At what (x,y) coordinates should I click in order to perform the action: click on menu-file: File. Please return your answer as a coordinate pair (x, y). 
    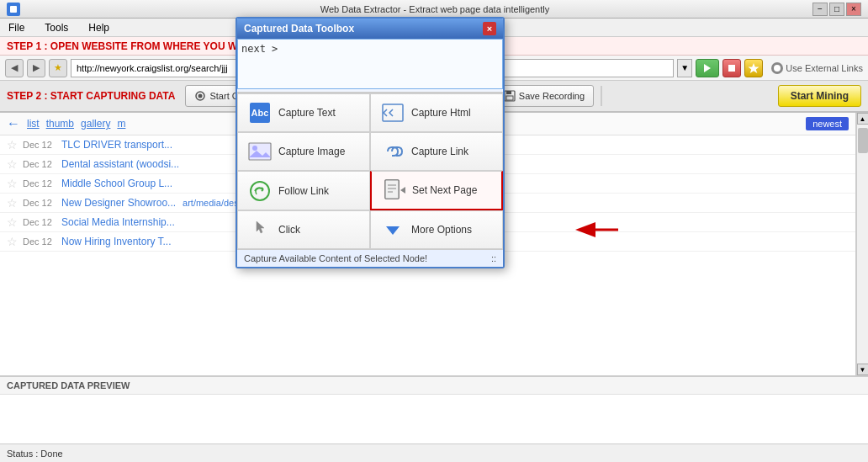
    Looking at the image, I should click on (17, 28).